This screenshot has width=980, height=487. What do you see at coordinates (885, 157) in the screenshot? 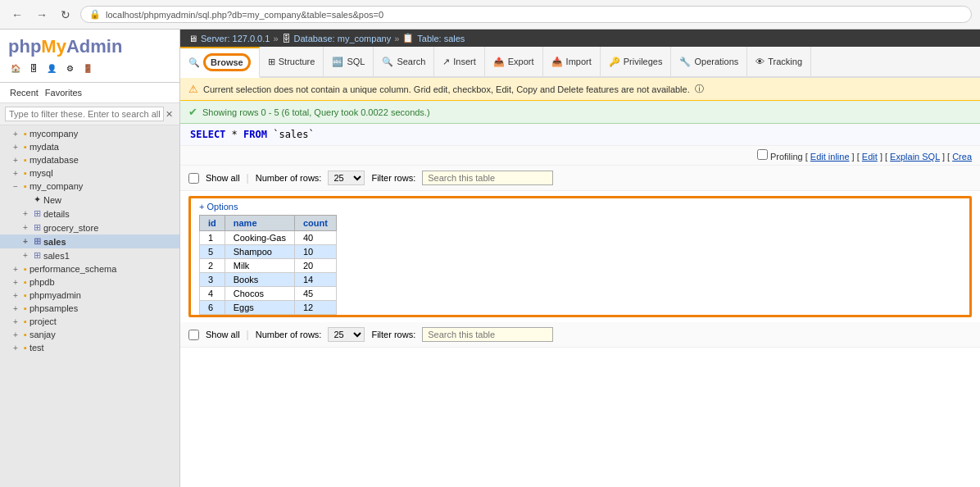
I see `profiling-sep3: ] [` at bounding box center [885, 157].